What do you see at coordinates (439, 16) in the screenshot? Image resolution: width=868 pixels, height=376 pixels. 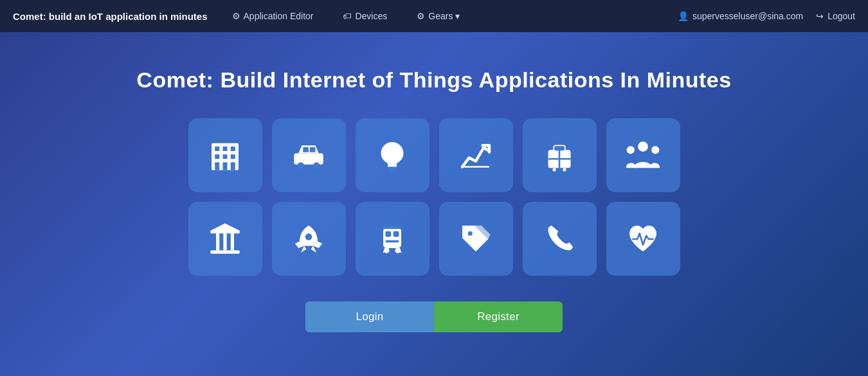 I see `nav-gears: ⚙ Gears ▾` at bounding box center [439, 16].